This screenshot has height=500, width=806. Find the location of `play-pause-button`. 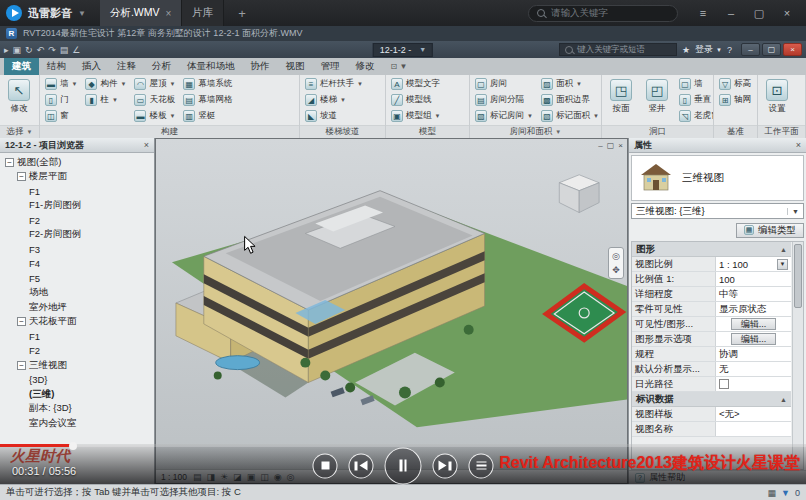

play-pause-button is located at coordinates (404, 466).